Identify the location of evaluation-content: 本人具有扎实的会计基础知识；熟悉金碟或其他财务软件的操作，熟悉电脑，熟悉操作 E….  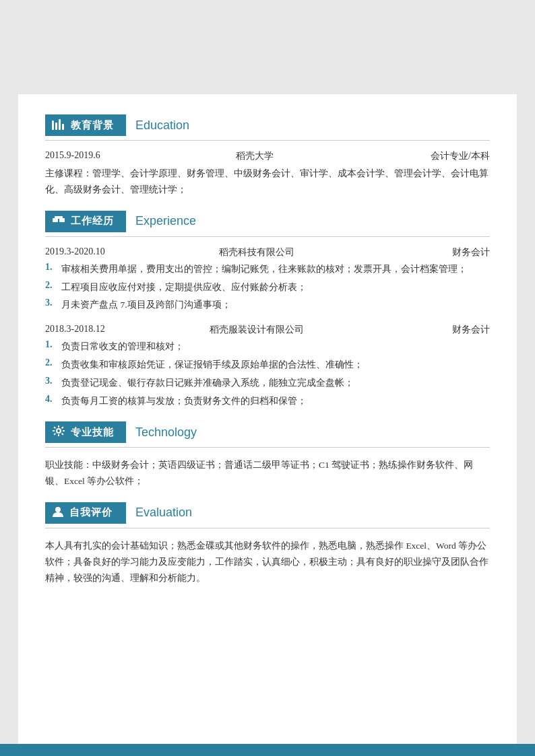
(268, 563).